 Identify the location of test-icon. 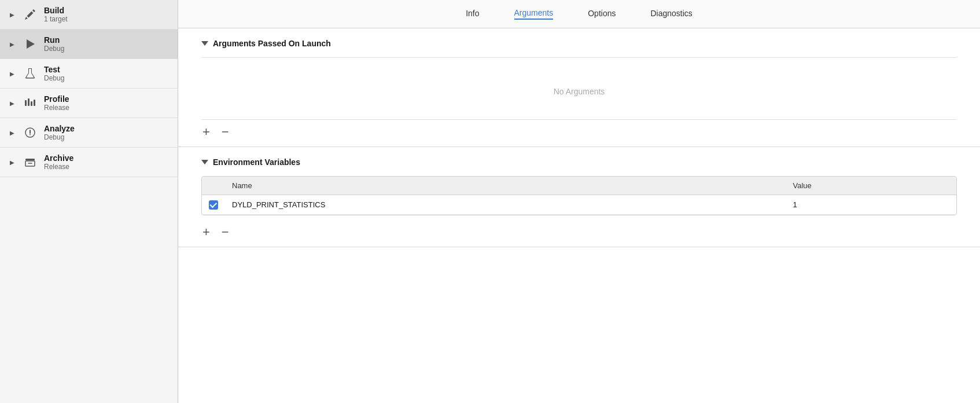
(30, 74).